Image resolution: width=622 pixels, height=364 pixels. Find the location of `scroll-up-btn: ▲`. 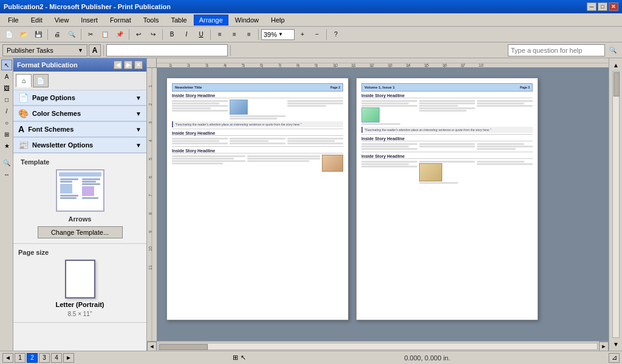

scroll-up-btn: ▲ is located at coordinates (616, 65).